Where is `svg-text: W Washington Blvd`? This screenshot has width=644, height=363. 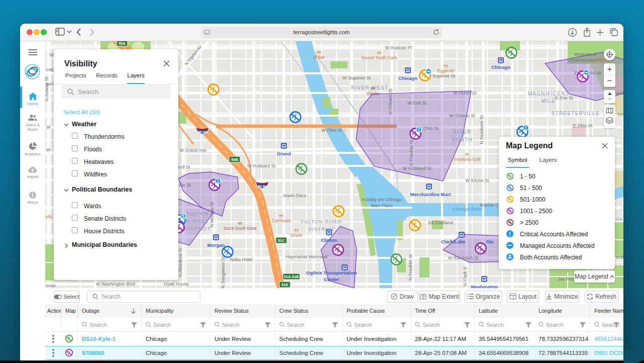 svg-text: W Washington Blvd is located at coordinates (116, 284).